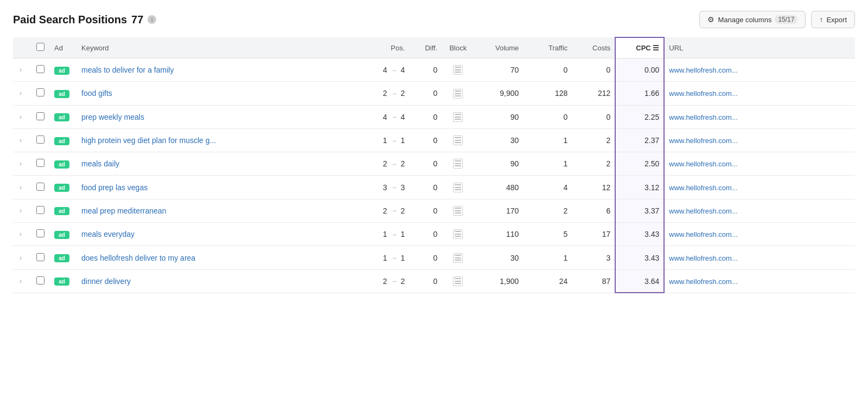  What do you see at coordinates (63, 48) in the screenshot?
I see `col-header-ad: Ad` at bounding box center [63, 48].